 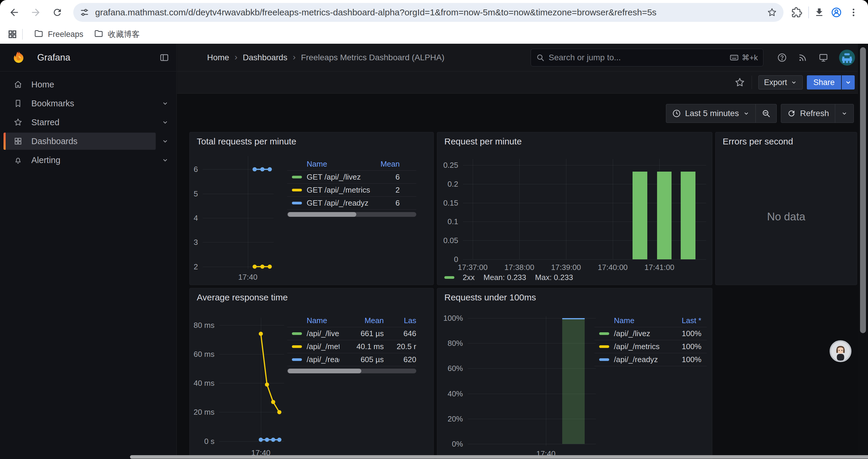 What do you see at coordinates (863, 251) in the screenshot?
I see `vertical-scrollbar` at bounding box center [863, 251].